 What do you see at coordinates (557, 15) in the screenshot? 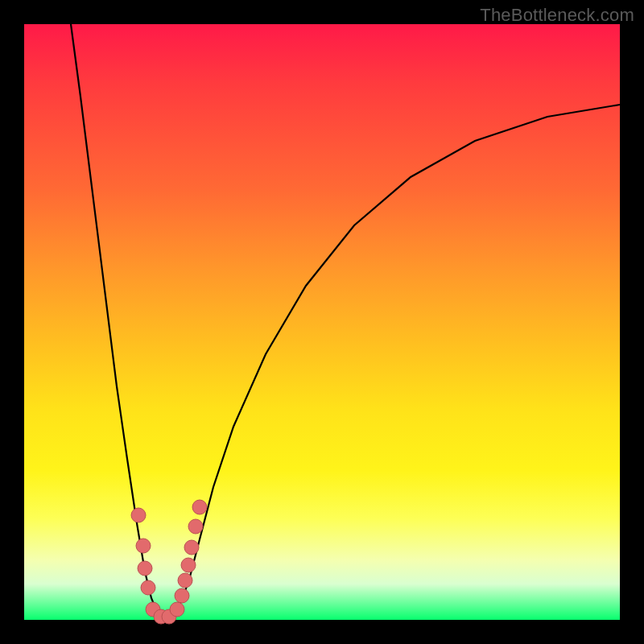
I see `watermark-text: TheBottleneck.com` at bounding box center [557, 15].